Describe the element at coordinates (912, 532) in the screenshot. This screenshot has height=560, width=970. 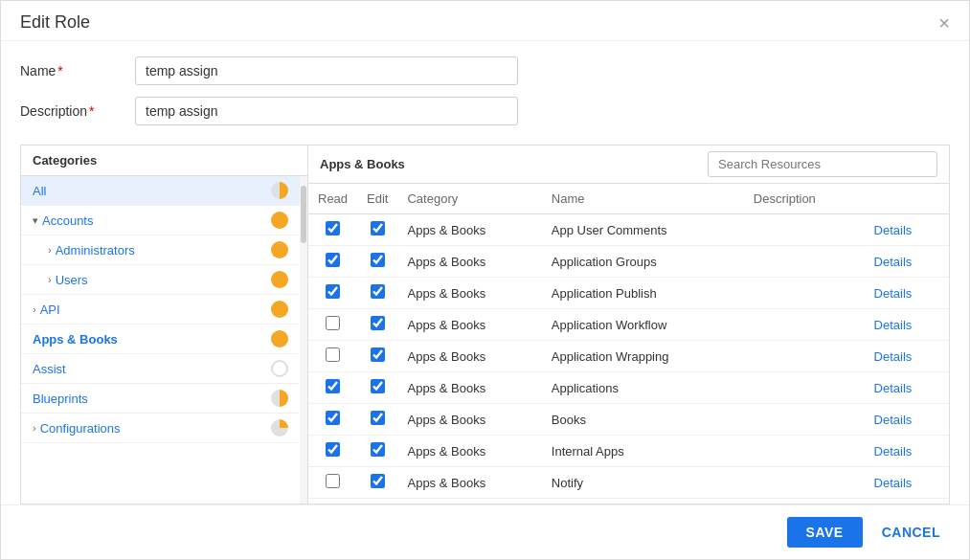
I see `cancel-button: CANCEL` at that location.